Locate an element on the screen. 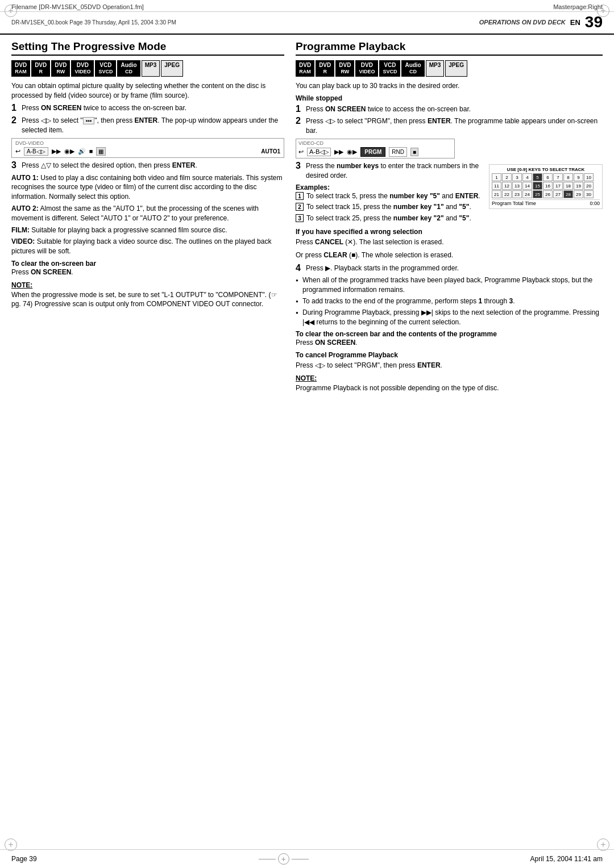 The width and height of the screenshot is (614, 868). header-book-info: DR-MV1SEK_00.book Page 39 Thursday, Apri… is located at coordinates (94, 23).